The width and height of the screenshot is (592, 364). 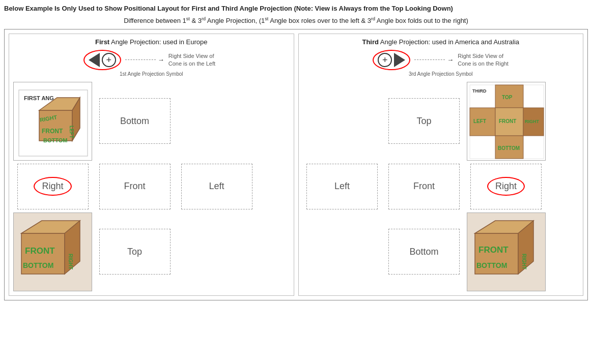 I want to click on first-angle-cone-icon, so click(x=94, y=60).